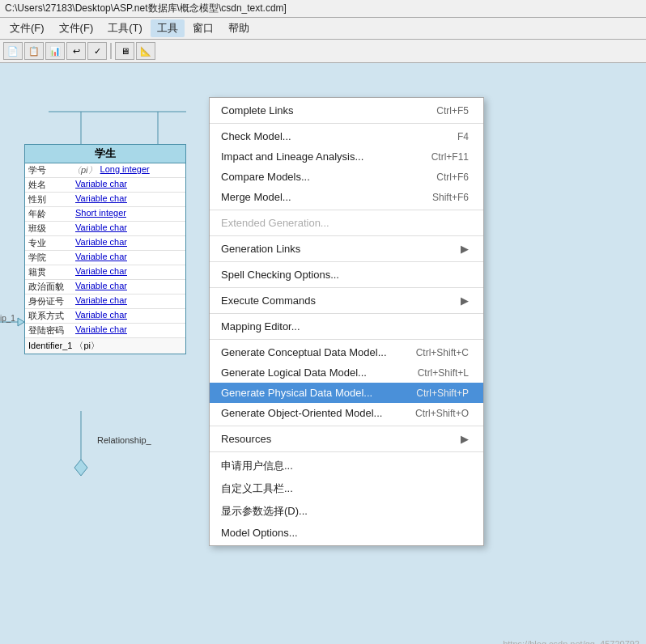  I want to click on menu-item-shortcut: Ctrl+Shift+O, so click(442, 413).